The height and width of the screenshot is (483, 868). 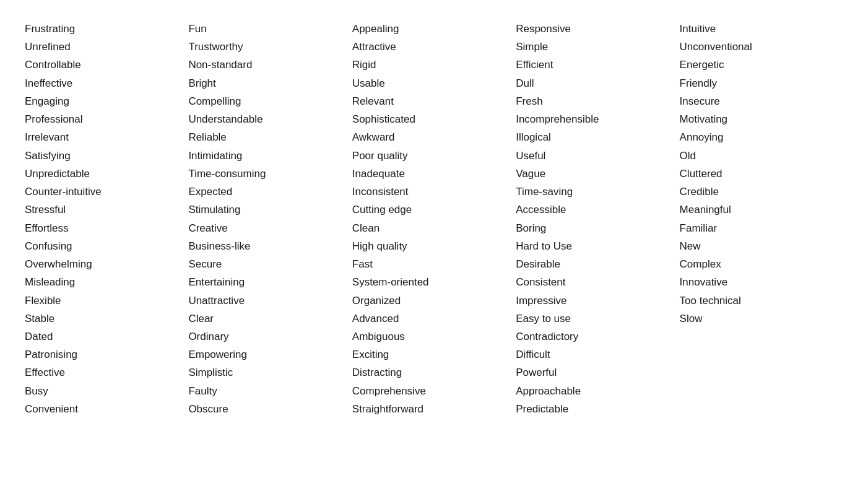 What do you see at coordinates (762, 64) in the screenshot?
I see `word-item: Energetic` at bounding box center [762, 64].